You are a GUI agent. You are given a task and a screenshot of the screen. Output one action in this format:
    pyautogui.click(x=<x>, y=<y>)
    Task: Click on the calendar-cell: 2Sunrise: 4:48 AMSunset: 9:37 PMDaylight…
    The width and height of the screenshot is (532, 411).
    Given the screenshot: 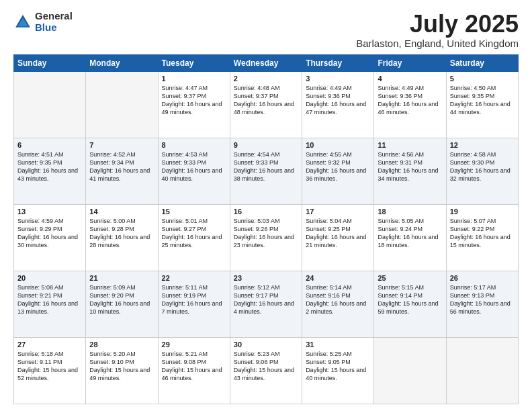 What is the action you would take?
    pyautogui.click(x=266, y=105)
    